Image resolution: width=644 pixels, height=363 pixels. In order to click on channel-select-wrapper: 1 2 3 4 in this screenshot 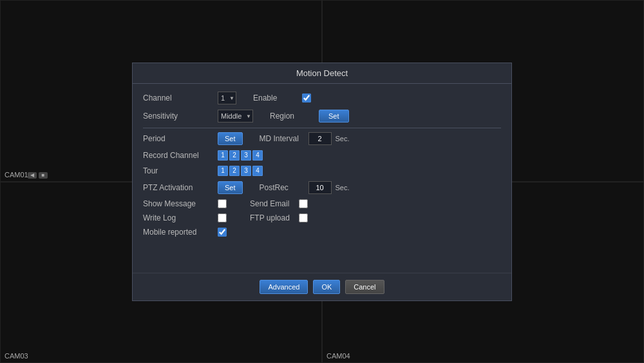, I will do `click(227, 98)`.